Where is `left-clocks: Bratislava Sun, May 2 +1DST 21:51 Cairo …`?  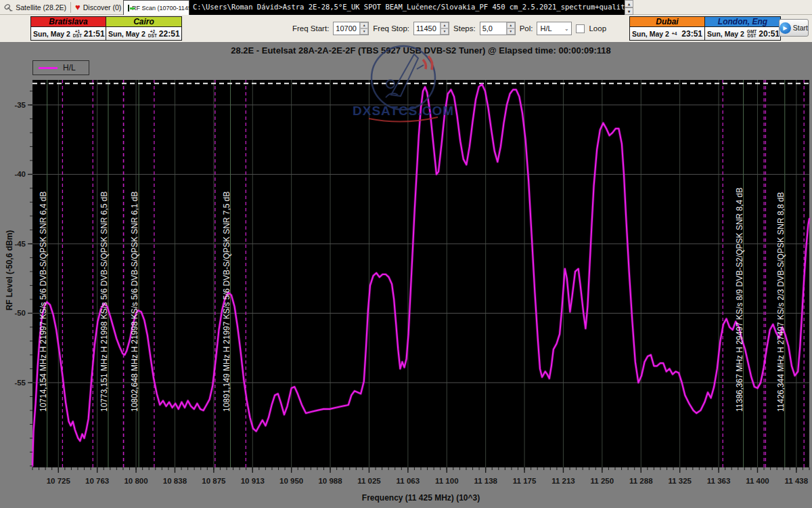 left-clocks: Bratislava Sun, May 2 +1DST 21:51 Cairo … is located at coordinates (106, 28).